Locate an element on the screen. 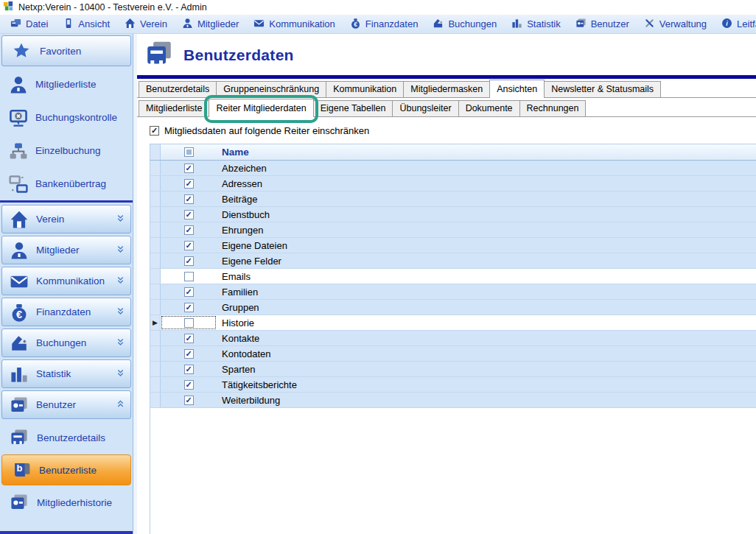 The image size is (756, 534). tab-eigene-tabellen: Eigene Tabellen is located at coordinates (354, 108).